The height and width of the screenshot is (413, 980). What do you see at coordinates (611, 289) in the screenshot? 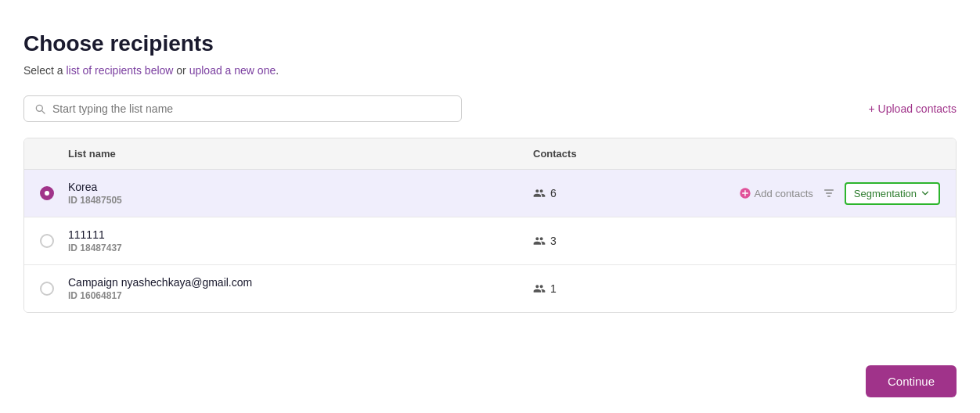
I see `contacts-cell-campaign: 1` at bounding box center [611, 289].